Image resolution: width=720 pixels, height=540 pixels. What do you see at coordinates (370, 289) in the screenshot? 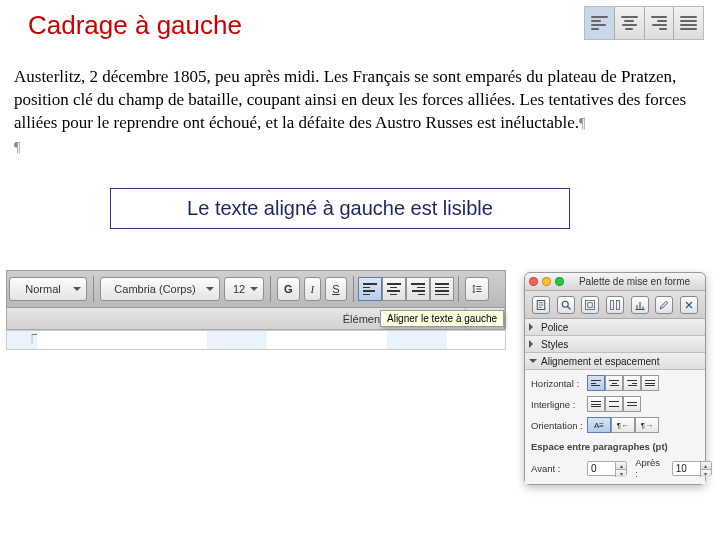
I see `align-left-button` at bounding box center [370, 289].